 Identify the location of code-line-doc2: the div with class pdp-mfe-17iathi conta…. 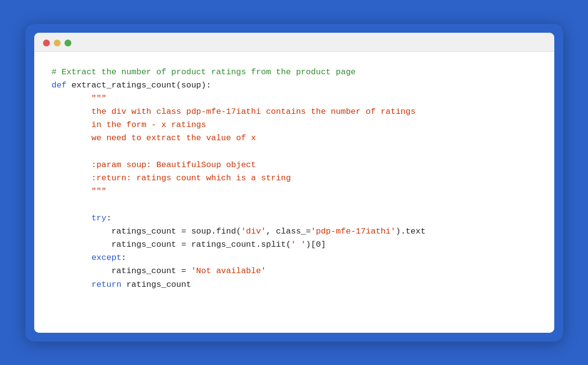
(294, 111).